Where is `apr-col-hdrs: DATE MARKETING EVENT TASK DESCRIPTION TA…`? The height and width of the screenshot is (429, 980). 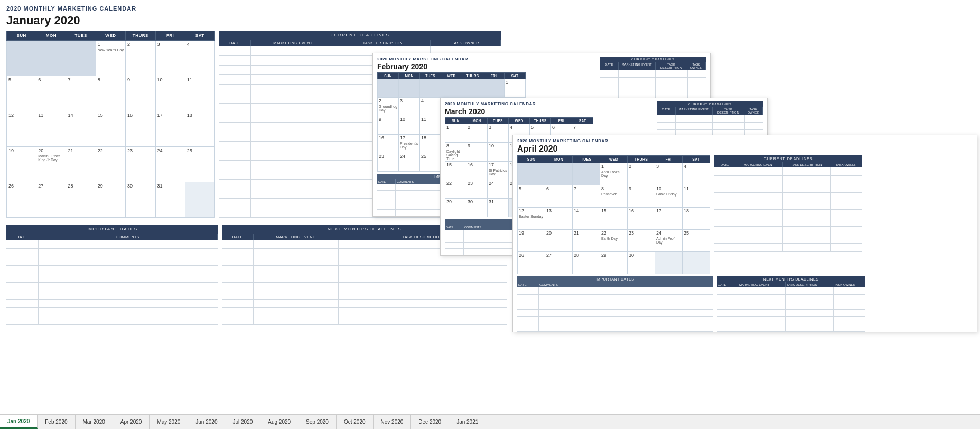
apr-col-hdrs: DATE MARKETING EVENT TASK DESCRIPTION TA… is located at coordinates (788, 165).